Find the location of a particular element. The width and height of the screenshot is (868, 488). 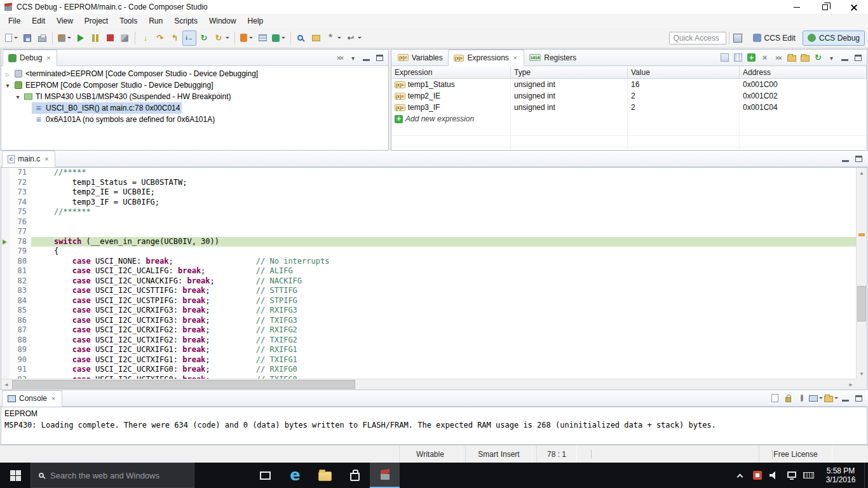

print-button is located at coordinates (42, 38).